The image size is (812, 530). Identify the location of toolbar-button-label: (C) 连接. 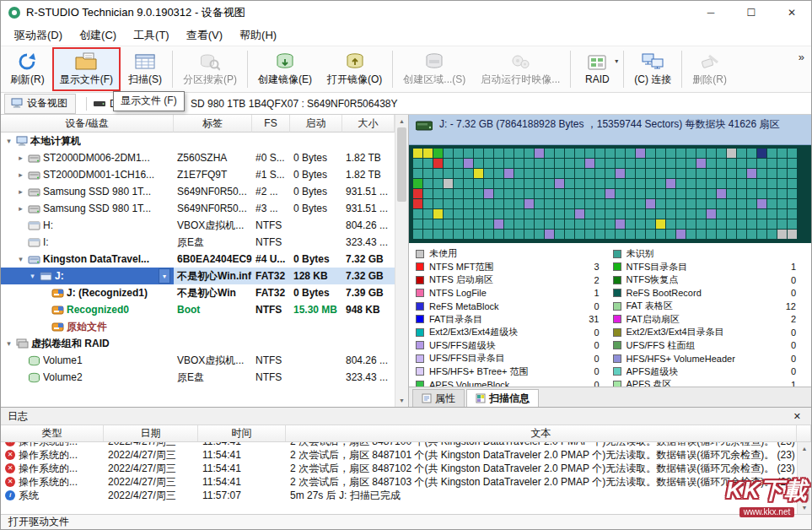
(653, 79).